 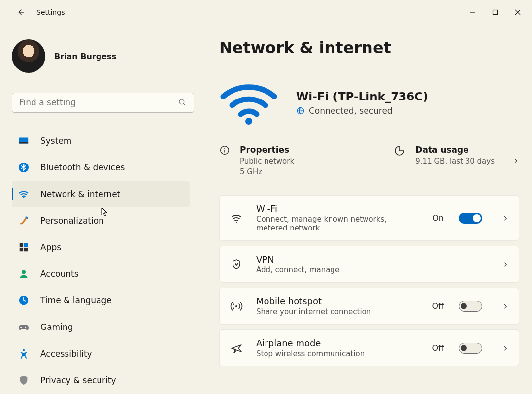 What do you see at coordinates (369, 218) in the screenshot?
I see `card-wifi: Wi-Fi Connect, manage known networks, me…` at bounding box center [369, 218].